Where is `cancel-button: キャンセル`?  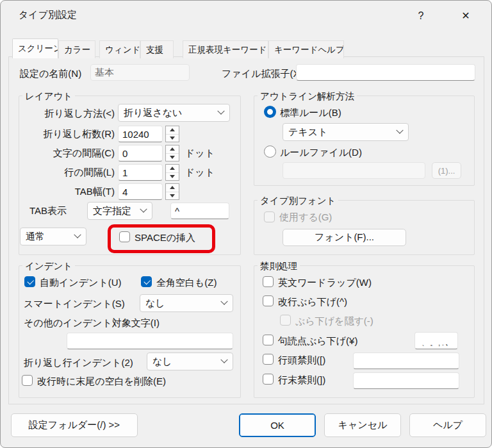 cancel-button: キャンセル is located at coordinates (363, 426).